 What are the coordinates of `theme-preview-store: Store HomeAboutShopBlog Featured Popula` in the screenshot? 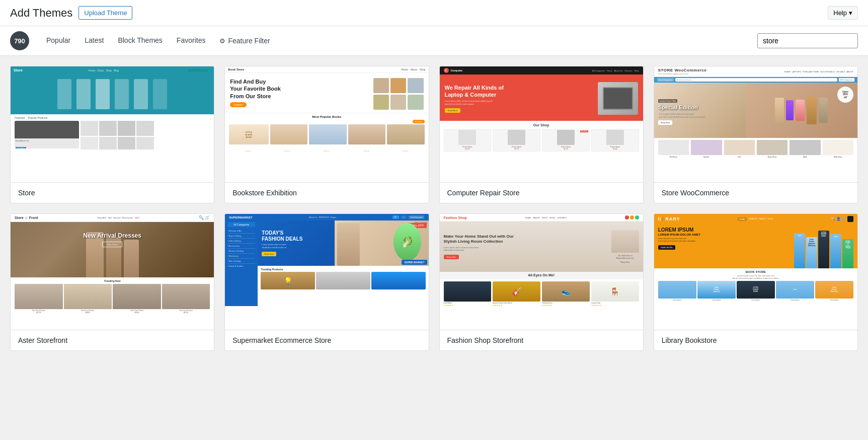 It's located at (112, 124).